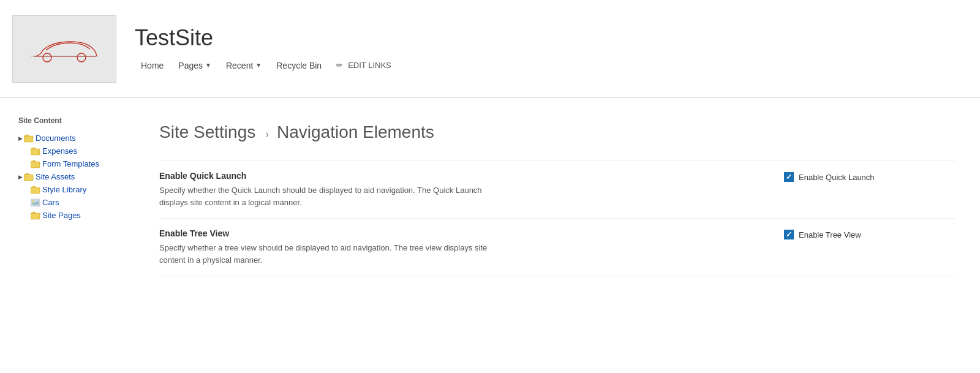  What do you see at coordinates (331, 196) in the screenshot?
I see `quick-launch-description: Specify whether the Quick Launch should …` at bounding box center [331, 196].